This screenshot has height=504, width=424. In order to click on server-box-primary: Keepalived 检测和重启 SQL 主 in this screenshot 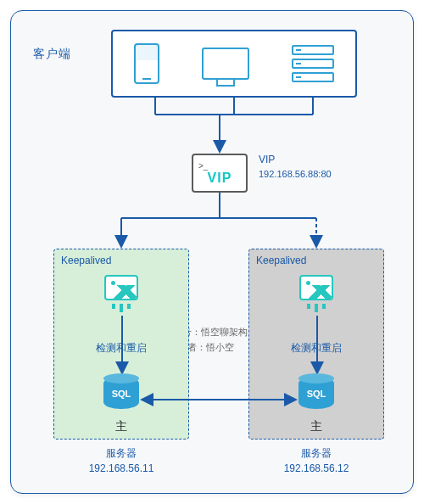, I will do `click(121, 344)`.